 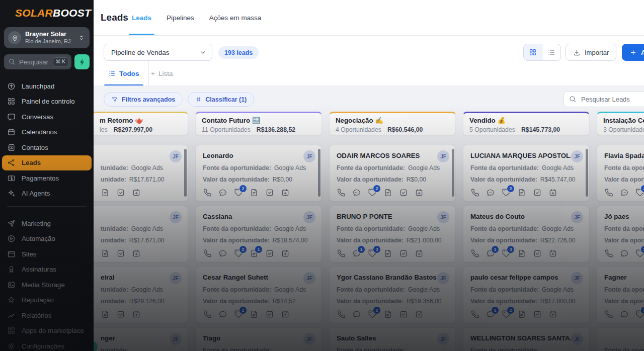 I want to click on import-button: Importar, so click(x=591, y=52).